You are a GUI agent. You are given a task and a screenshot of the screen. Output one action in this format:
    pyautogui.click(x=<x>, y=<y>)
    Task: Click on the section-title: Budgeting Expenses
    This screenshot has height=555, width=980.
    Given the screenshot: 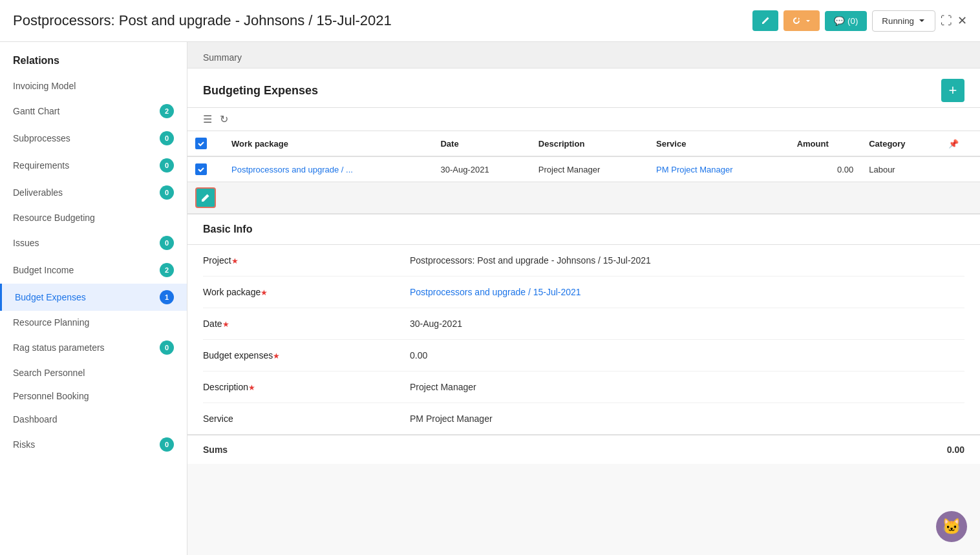 What is the action you would take?
    pyautogui.click(x=261, y=90)
    